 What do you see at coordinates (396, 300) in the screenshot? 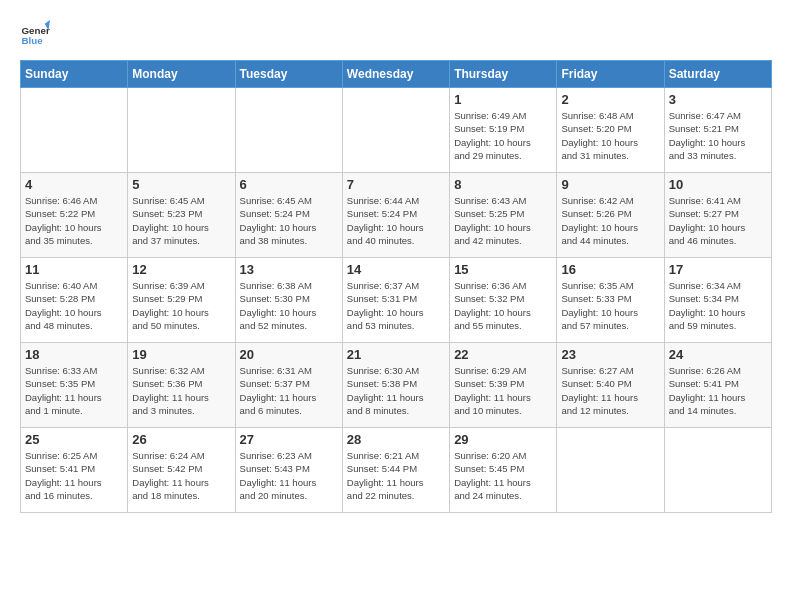
I see `calendar-week-row: 11Sunrise: 6:40 AM Sunset: 5:28 PM Dayli…` at bounding box center [396, 300].